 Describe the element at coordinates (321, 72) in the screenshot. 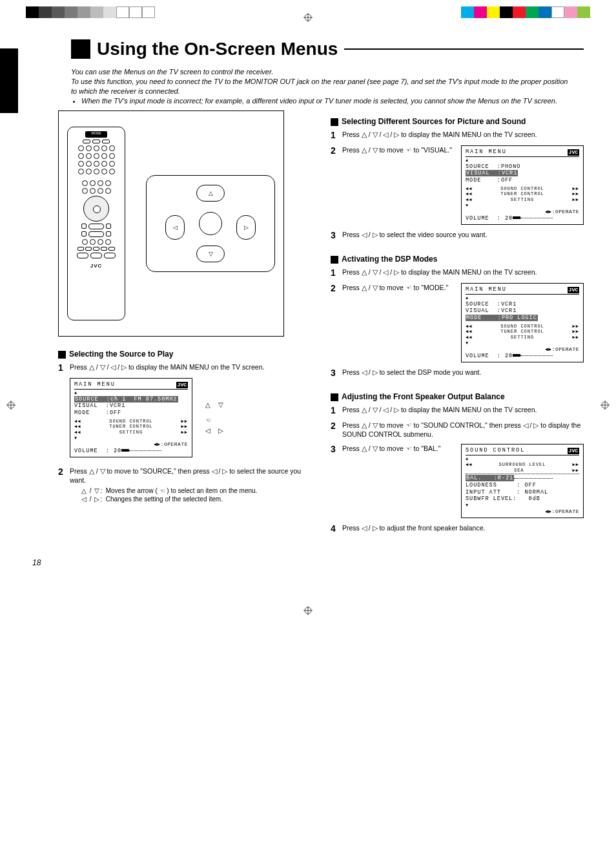

I see `intro-p1: You can use the Menus on the TV screen t…` at that location.